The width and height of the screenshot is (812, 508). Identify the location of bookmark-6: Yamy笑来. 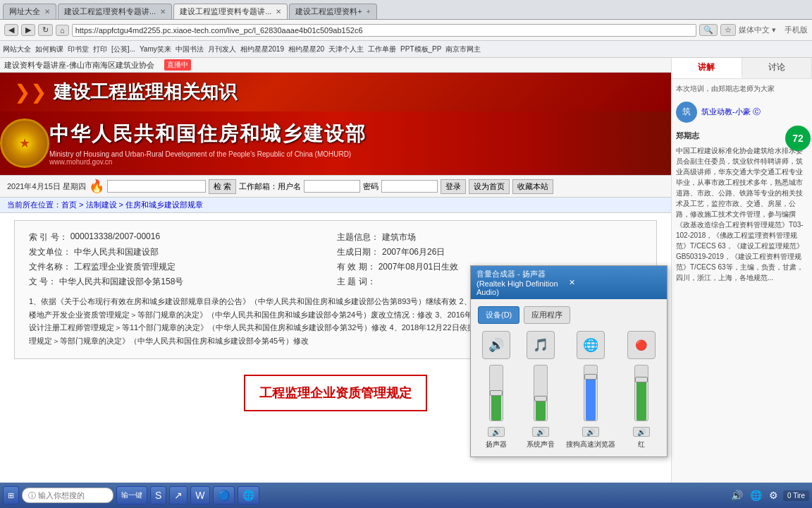
(155, 49).